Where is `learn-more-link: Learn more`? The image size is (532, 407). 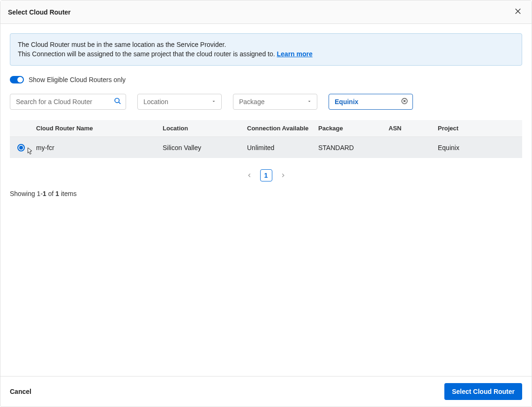 learn-more-link: Learn more is located at coordinates (295, 54).